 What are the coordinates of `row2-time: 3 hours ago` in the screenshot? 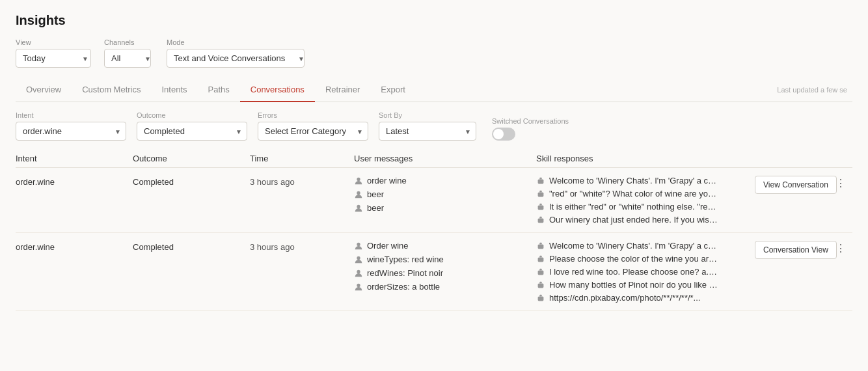 It's located at (302, 246).